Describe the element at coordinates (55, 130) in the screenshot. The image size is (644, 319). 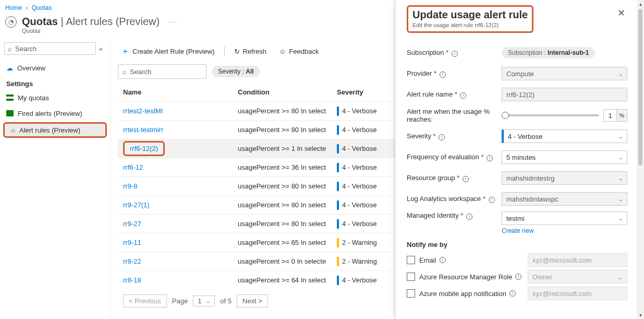
I see `sidebar-item-alert-rules: ⍾ Alert rules (Preview)` at that location.